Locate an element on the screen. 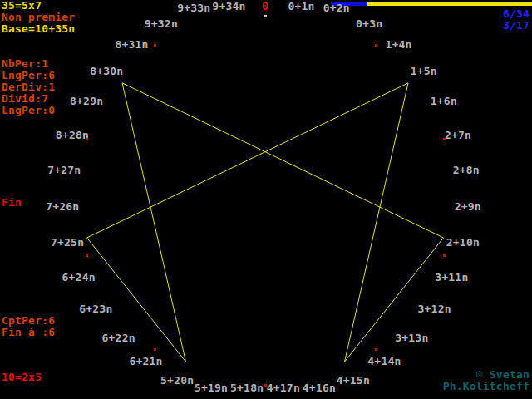 This screenshot has height=399, width=532. wheel-label: 5+19n is located at coordinates (211, 387).